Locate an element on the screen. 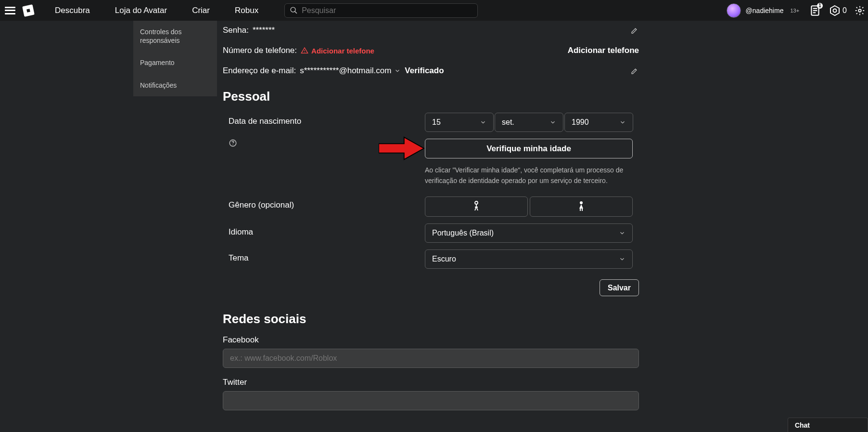 The height and width of the screenshot is (432, 868). section-social-heading: Redes sociais is located at coordinates (431, 319).